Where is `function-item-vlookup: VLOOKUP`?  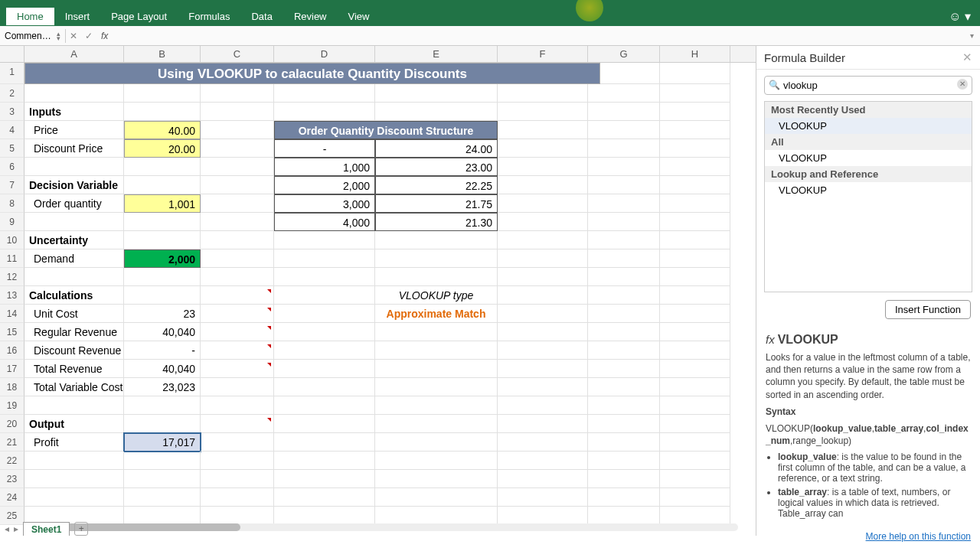
function-item-vlookup: VLOOKUP is located at coordinates (868, 126).